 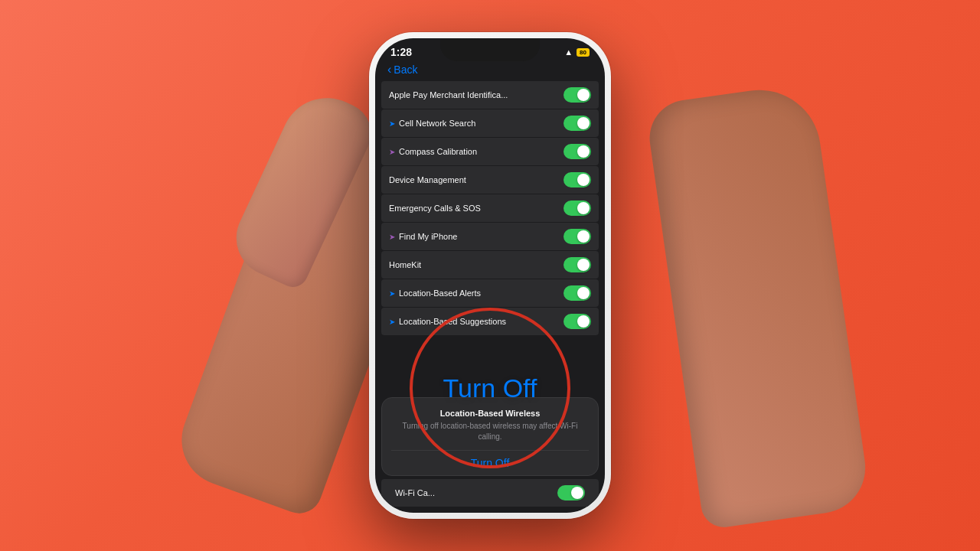 What do you see at coordinates (449, 95) in the screenshot?
I see `setting-label-apple-pay: Apple Pay Merchant Identifica...` at bounding box center [449, 95].